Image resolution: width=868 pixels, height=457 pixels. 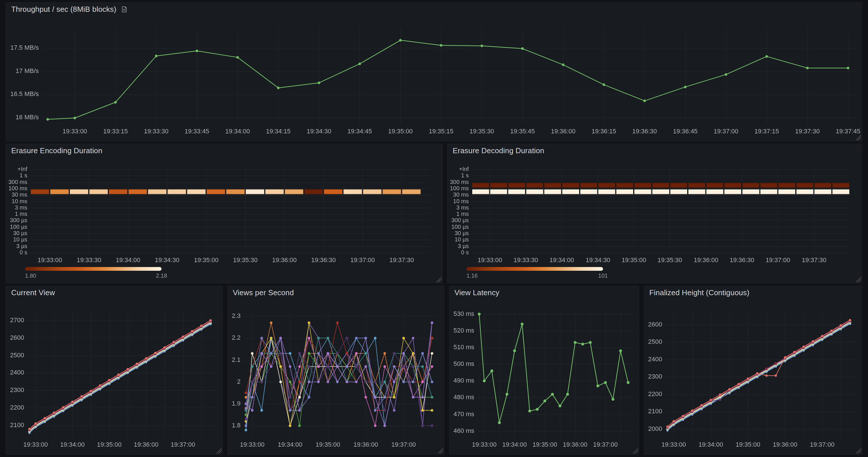 I want to click on panel-title: Throughput / sec (8MiB blocks), so click(x=64, y=9).